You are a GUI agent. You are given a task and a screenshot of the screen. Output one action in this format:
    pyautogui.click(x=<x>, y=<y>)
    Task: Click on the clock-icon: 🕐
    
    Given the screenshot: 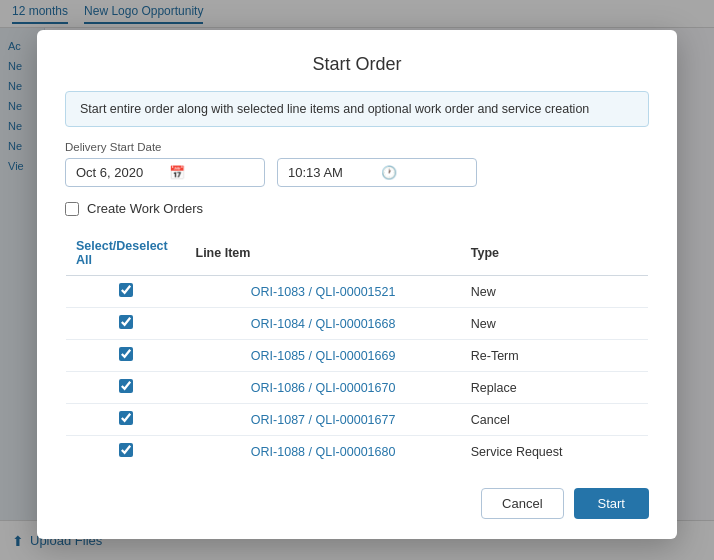 What is the action you would take?
    pyautogui.click(x=424, y=172)
    